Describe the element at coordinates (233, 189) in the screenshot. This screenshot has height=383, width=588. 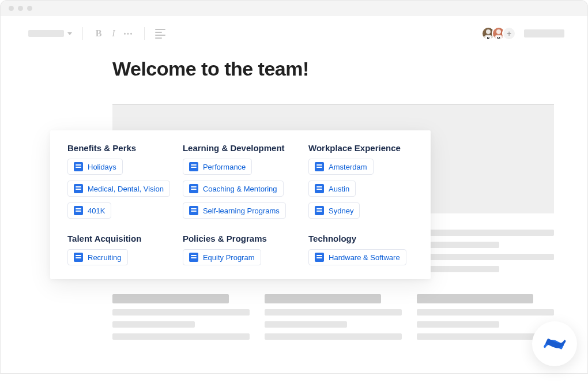
I see `page-link-chip: Coaching & Mentoring` at that location.